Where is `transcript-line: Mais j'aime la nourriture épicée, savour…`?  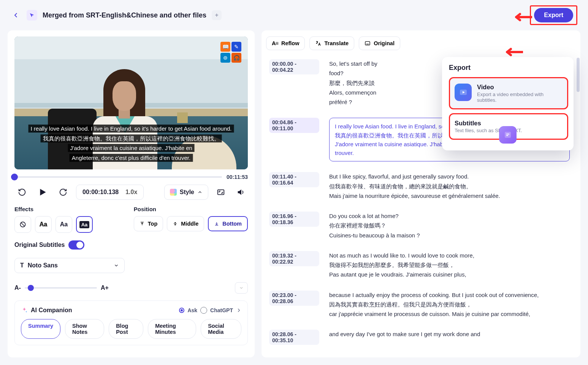
transcript-line: Mais j'aime la nourriture épicée, savour… is located at coordinates (449, 196).